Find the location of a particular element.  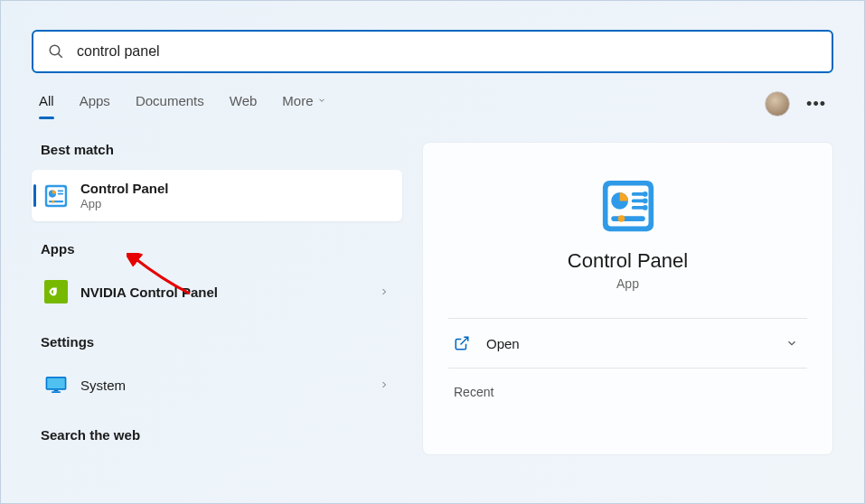

search-box is located at coordinates (432, 51).